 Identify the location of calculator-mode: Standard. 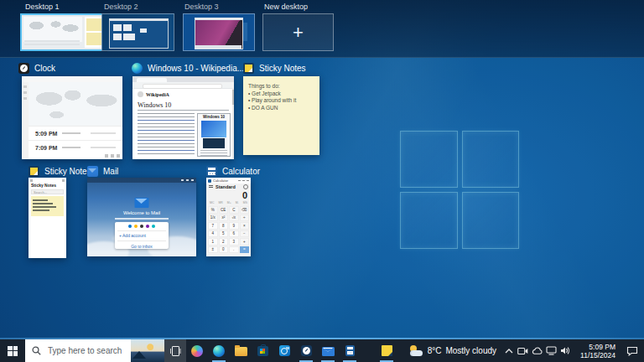
(226, 187).